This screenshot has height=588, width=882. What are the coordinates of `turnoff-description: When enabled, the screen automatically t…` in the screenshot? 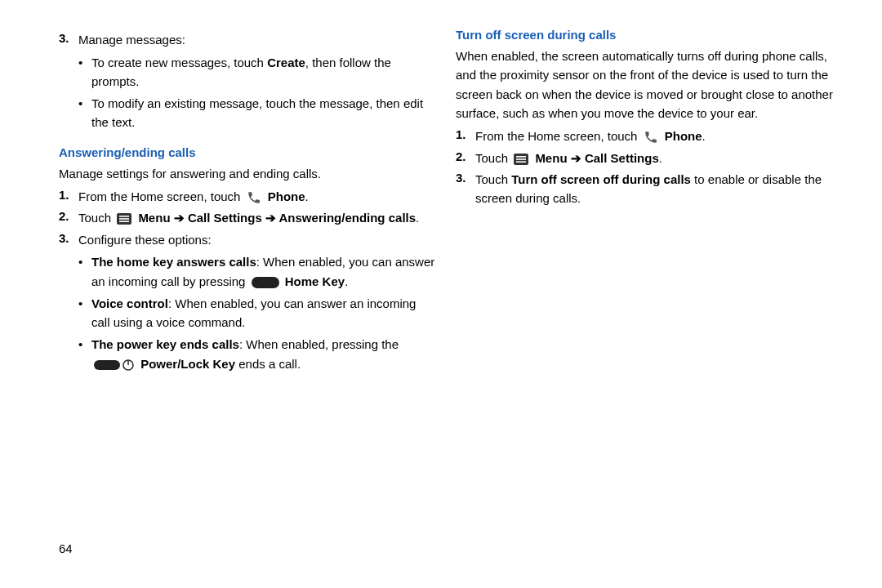 It's located at (644, 85).